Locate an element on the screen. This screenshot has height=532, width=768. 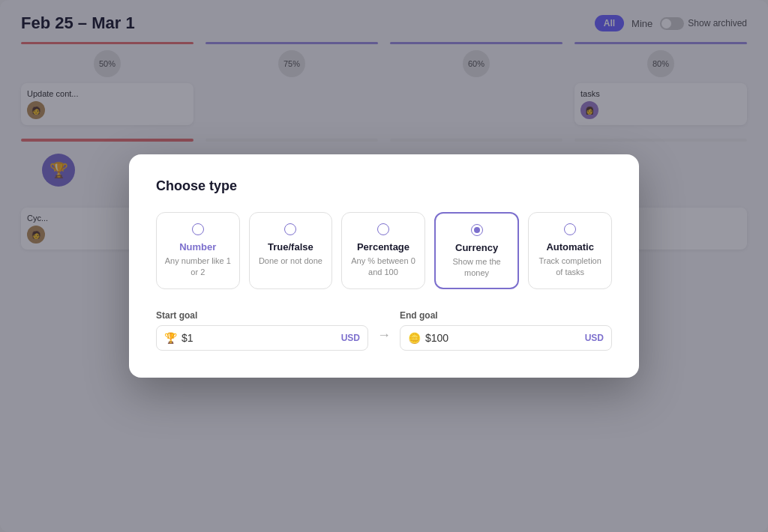
radio-automatic is located at coordinates (570, 229).